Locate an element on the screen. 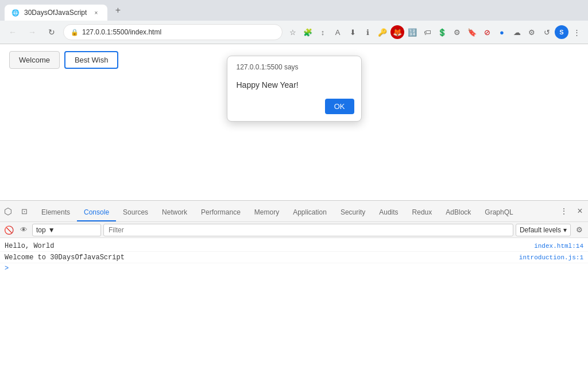 Image resolution: width=588 pixels, height=366 pixels. browser-chrome: 🌐 30DaysOfJavaScript × + ← → ↻ 🔒 127.0.0… is located at coordinates (294, 22).